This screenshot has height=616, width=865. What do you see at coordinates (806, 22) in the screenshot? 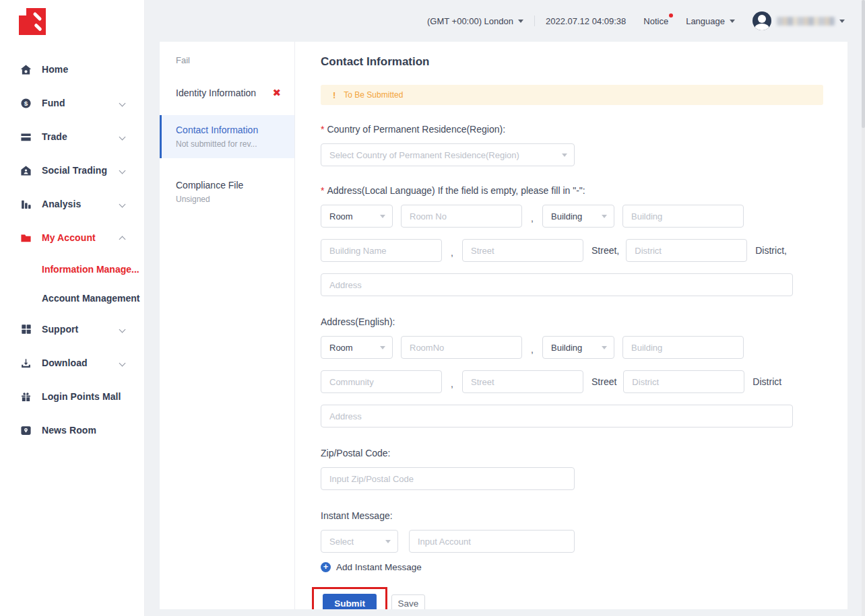
I see `username-redacted` at bounding box center [806, 22].